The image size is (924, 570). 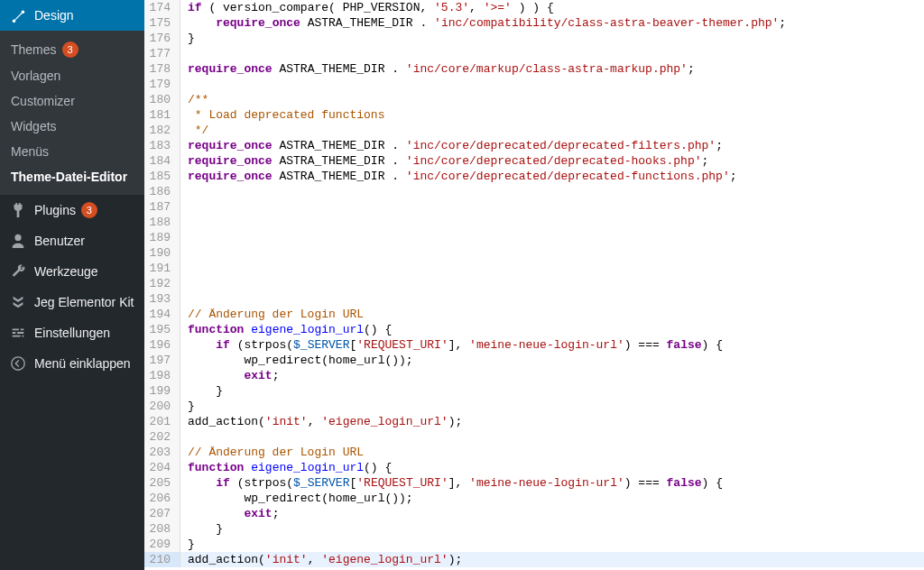 I want to click on code-line: 200}, so click(x=534, y=406).